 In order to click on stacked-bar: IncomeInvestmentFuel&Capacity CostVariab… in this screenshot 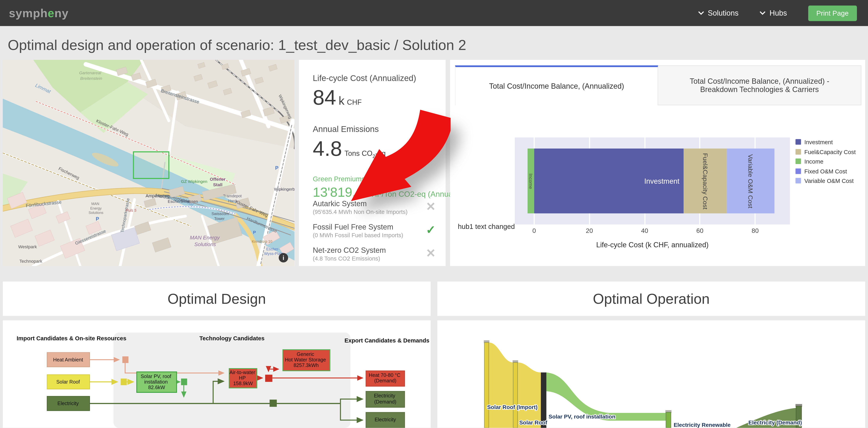, I will do `click(652, 181)`.